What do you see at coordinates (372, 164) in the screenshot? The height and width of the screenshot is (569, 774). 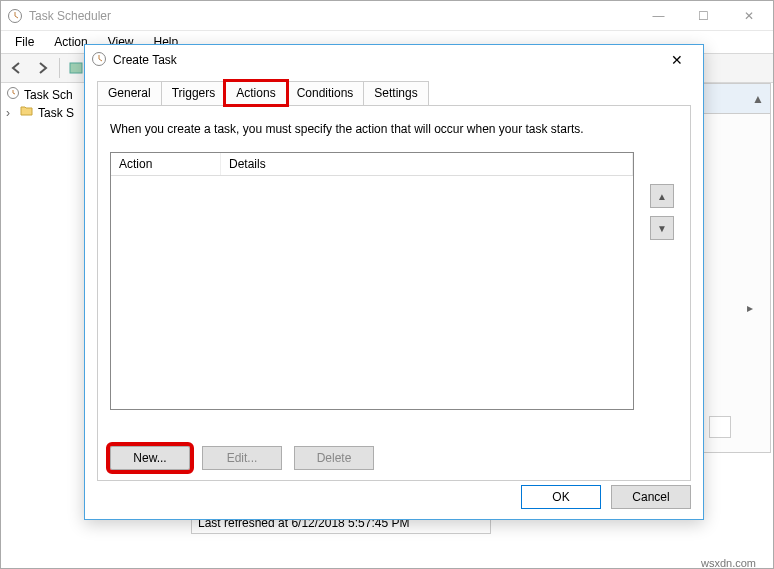 I see `list-header: Action Details` at bounding box center [372, 164].